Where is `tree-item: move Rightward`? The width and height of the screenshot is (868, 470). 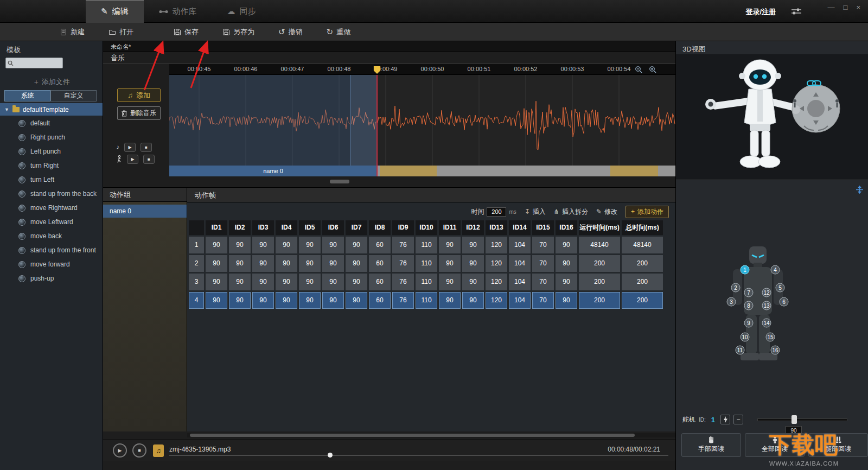 tree-item: move Rightward is located at coordinates (51, 208).